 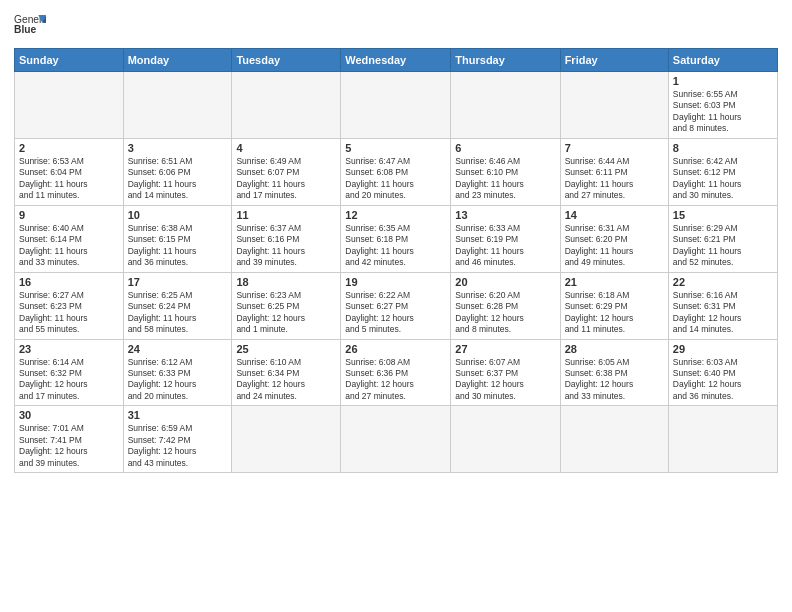 What do you see at coordinates (286, 238) in the screenshot?
I see `calendar-cell: 11Sunrise: 6:37 AM Sunset: 6:16 PM Dayli…` at bounding box center [286, 238].